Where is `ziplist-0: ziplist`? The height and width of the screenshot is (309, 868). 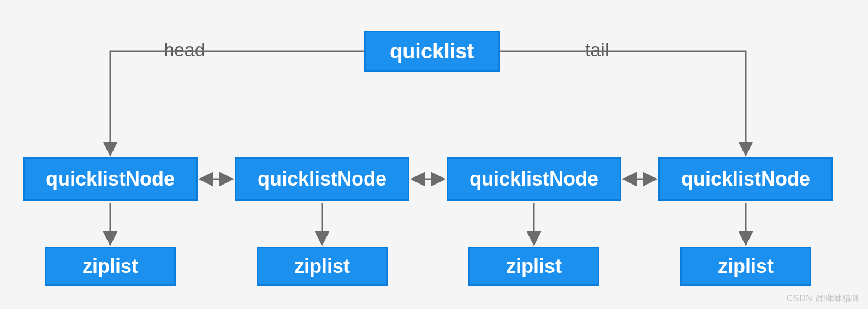
ziplist-0: ziplist is located at coordinates (110, 266).